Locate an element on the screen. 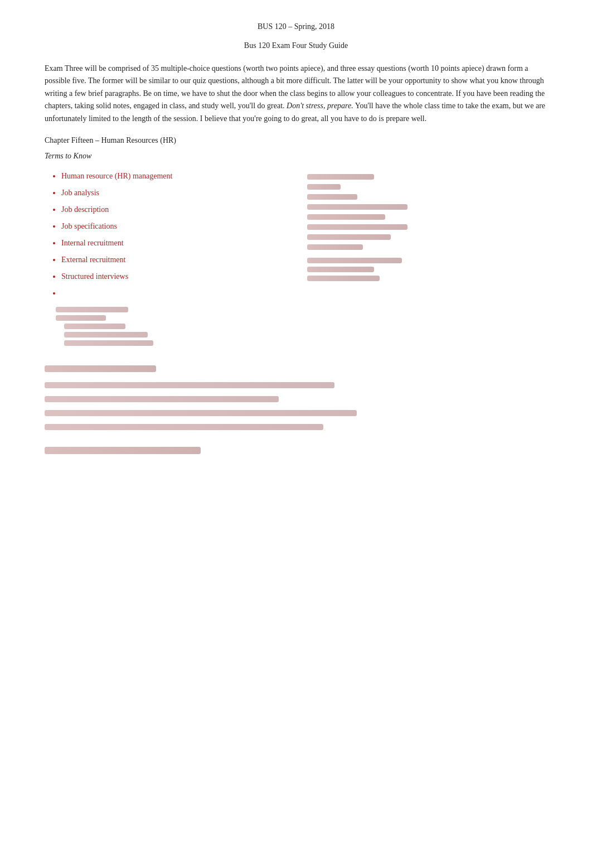 This screenshot has width=592, height=868. intro-italic: Don't stress, prepare. is located at coordinates (320, 106).